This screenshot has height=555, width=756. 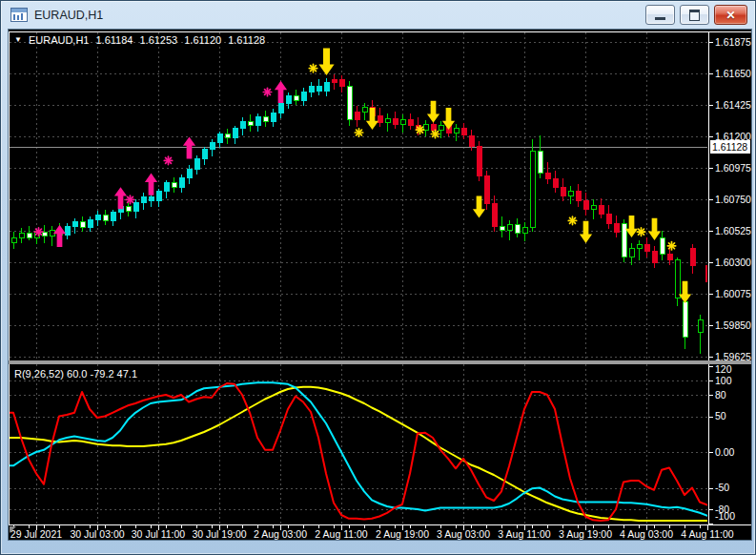 I want to click on price-tick-label: 1.61875, so click(x=733, y=42).